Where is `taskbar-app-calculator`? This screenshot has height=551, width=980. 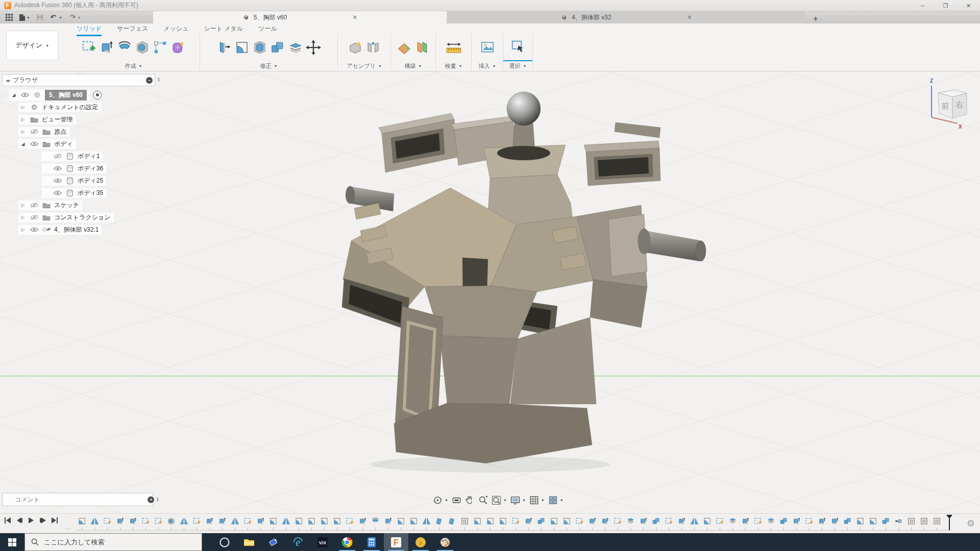 taskbar-app-calculator is located at coordinates (372, 542).